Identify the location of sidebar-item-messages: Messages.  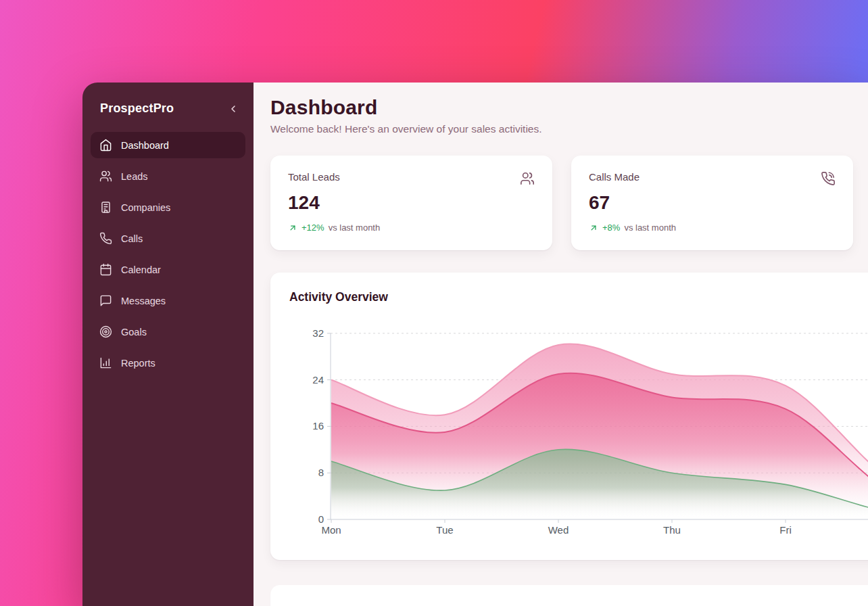
(168, 300).